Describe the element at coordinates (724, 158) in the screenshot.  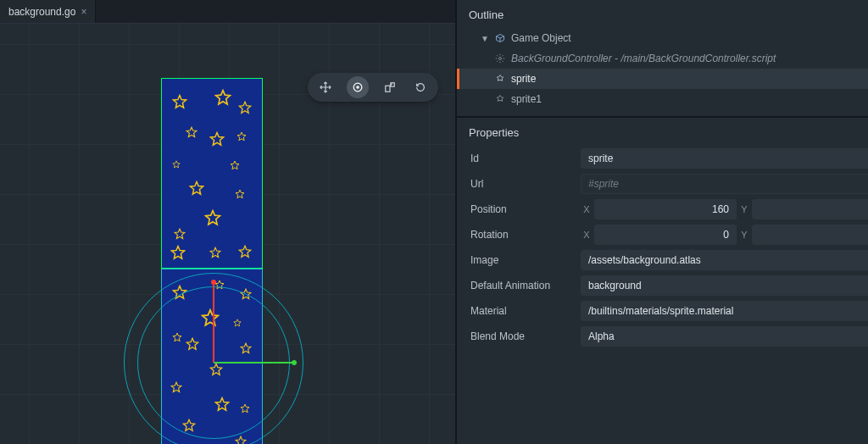
I see `id-input` at that location.